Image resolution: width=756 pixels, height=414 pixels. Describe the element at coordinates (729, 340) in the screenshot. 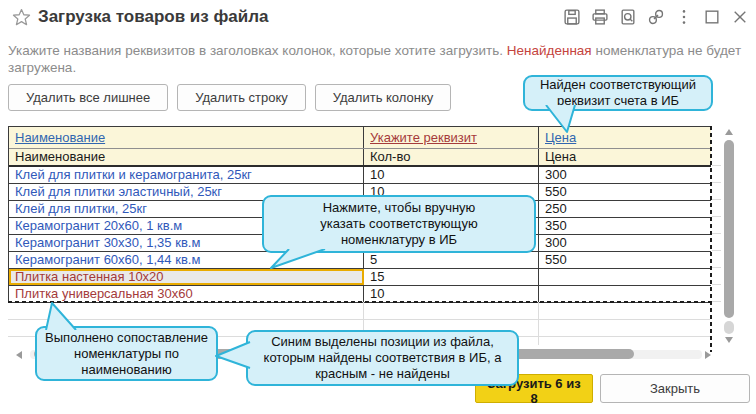

I see `scroll-down-arrow` at that location.